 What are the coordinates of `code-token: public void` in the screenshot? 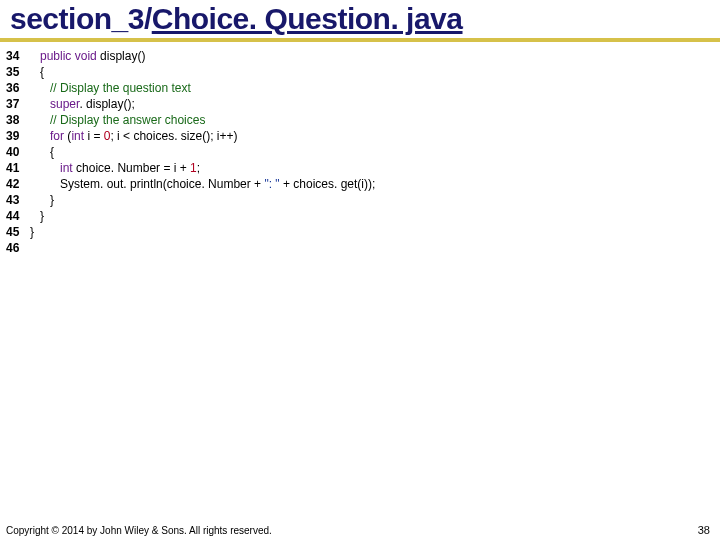 It's located at (68, 56).